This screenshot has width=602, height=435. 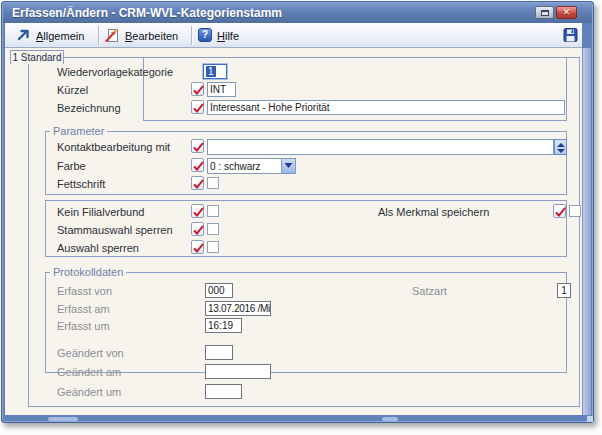 I want to click on restore-icon, so click(x=545, y=13).